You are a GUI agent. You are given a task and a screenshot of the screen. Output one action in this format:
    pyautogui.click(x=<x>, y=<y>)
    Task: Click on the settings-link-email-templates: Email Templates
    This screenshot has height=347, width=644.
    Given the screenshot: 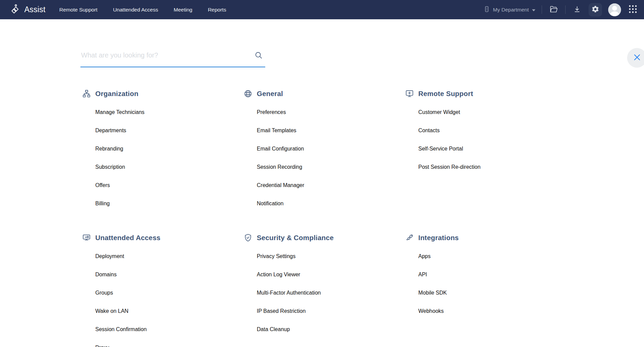 What is the action you would take?
    pyautogui.click(x=276, y=131)
    